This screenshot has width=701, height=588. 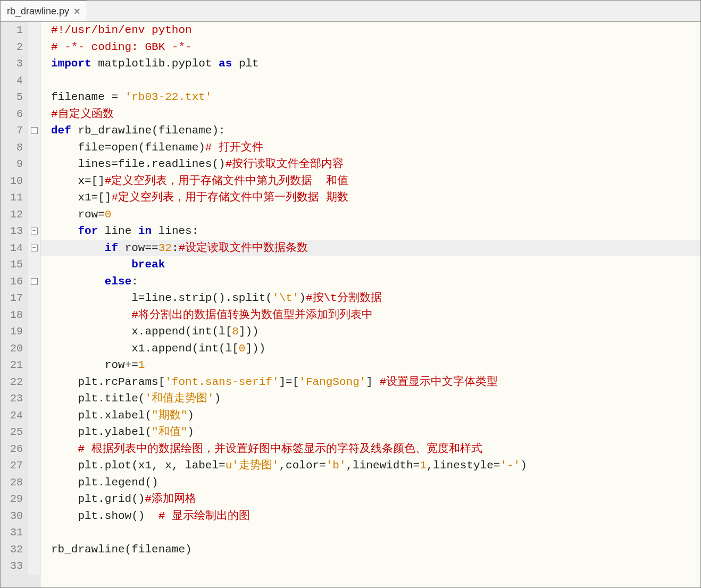 What do you see at coordinates (370, 198) in the screenshot?
I see `code-line: x1=[]#定义空列表，用于存储文件中第一列数据 期数` at bounding box center [370, 198].